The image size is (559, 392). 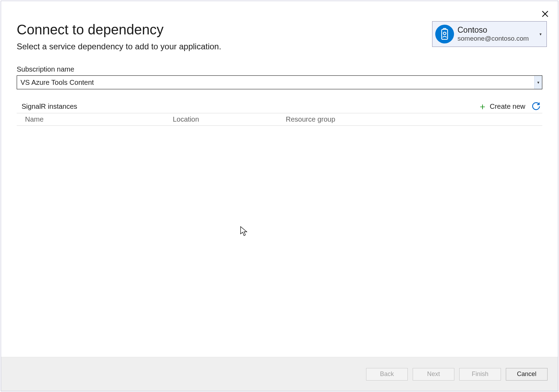 What do you see at coordinates (280, 107) in the screenshot?
I see `instances-header: SignalR instances ＋ Create new` at bounding box center [280, 107].